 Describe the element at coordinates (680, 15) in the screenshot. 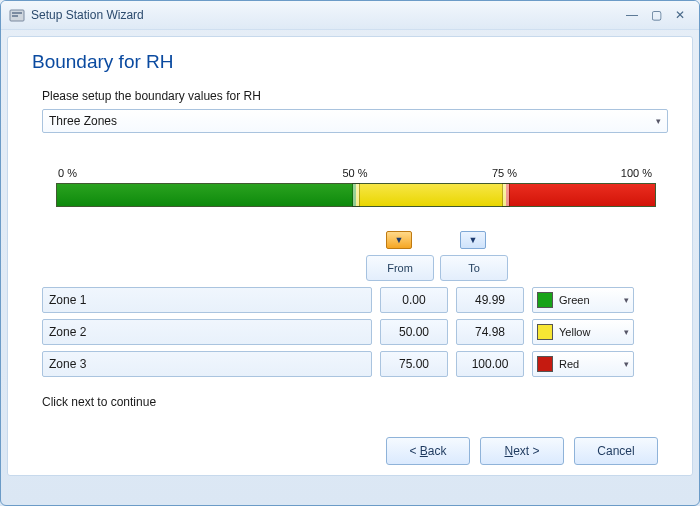

I see `close-button: ✕` at that location.